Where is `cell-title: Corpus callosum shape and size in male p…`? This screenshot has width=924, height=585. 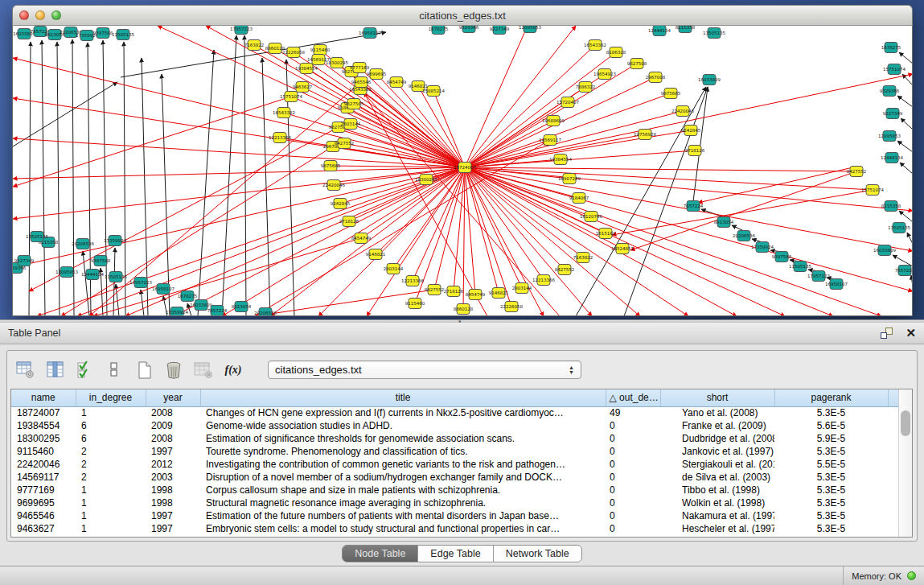 cell-title: Corpus callosum shape and size in male p… is located at coordinates (403, 490).